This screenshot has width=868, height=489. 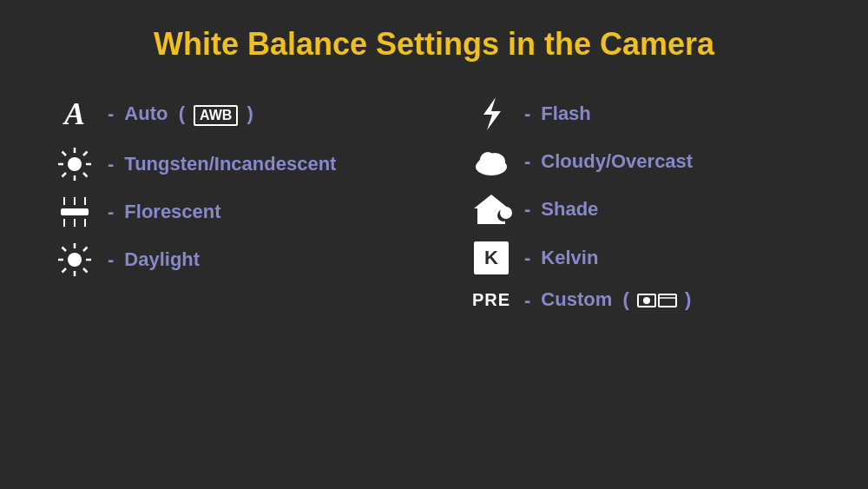 What do you see at coordinates (75, 212) in the screenshot?
I see `fluorescent-icon` at bounding box center [75, 212].